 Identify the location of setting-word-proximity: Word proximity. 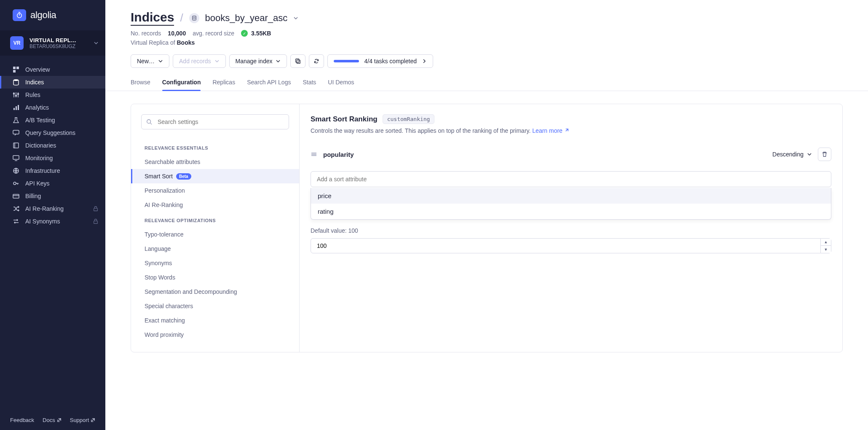
(215, 335).